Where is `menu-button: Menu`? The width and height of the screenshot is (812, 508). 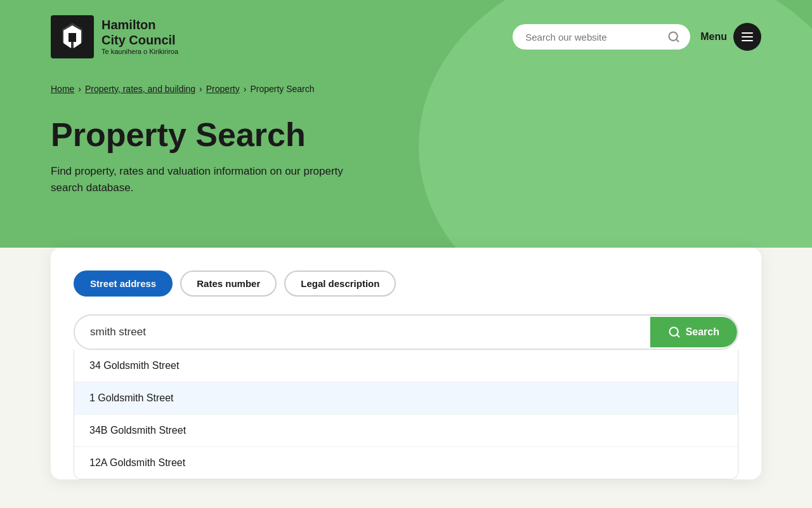 menu-button: Menu is located at coordinates (731, 37).